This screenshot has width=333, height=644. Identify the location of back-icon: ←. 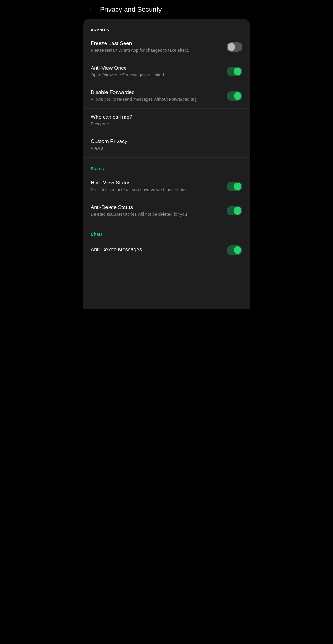
(92, 10).